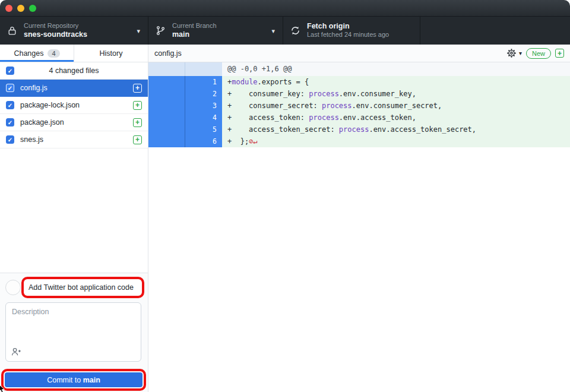  I want to click on file-name: package.json, so click(42, 122).